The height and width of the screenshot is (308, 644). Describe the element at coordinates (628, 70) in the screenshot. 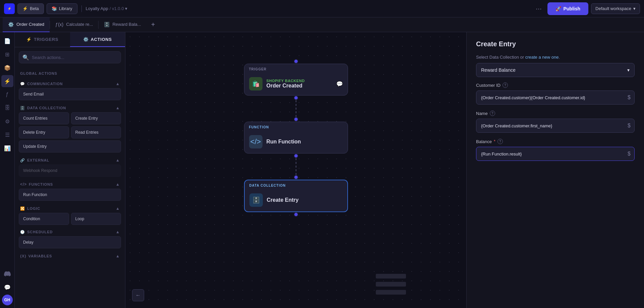

I see `select-chevron-icon: ▾` at that location.